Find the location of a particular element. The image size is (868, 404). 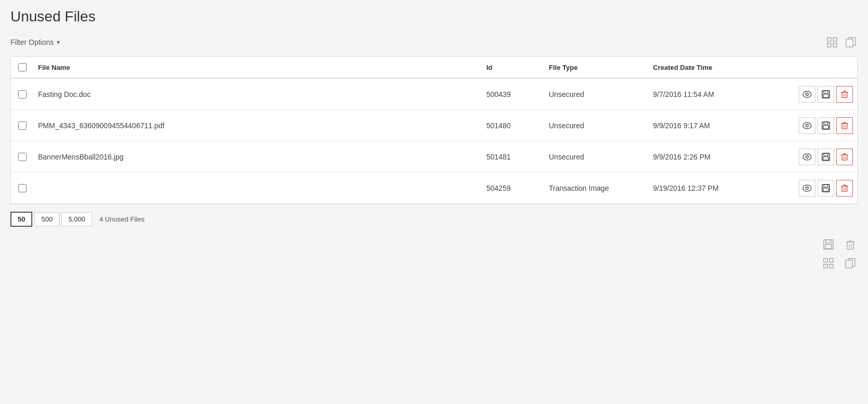

filter-options-button: Filter Options ▾ is located at coordinates (35, 42).